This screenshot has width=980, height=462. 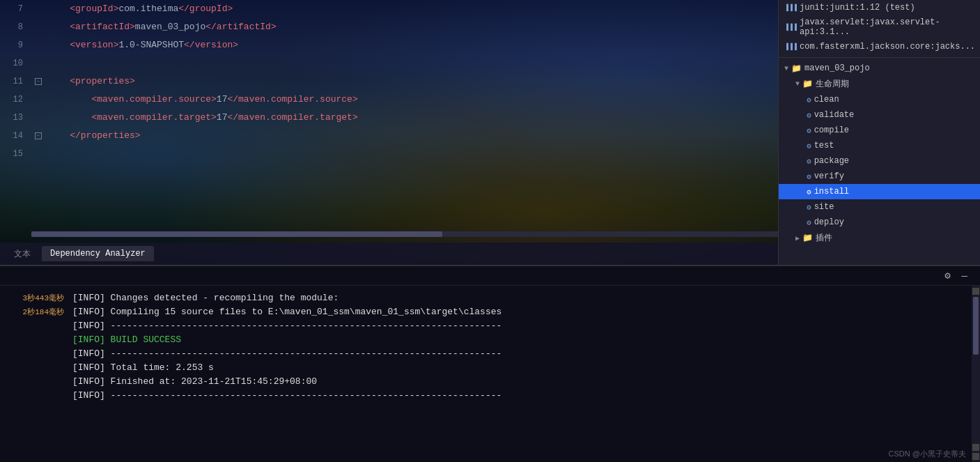 I want to click on bar-chart-icon-1: ▐▐▐, so click(x=791, y=8).